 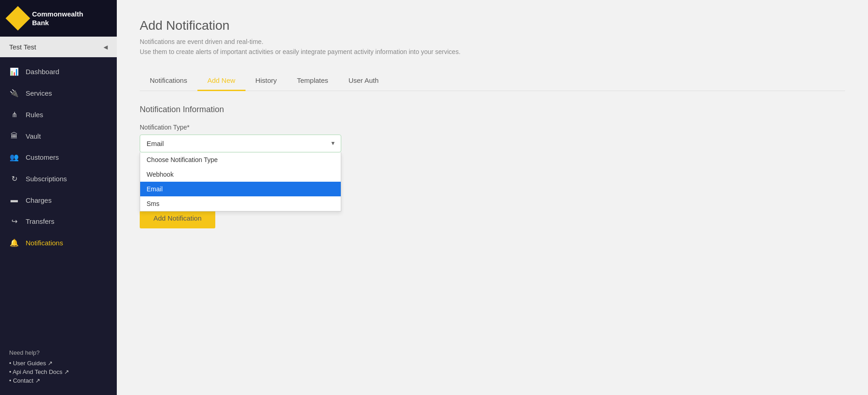 What do you see at coordinates (312, 81) in the screenshot?
I see `tab-templates: Templates` at bounding box center [312, 81].